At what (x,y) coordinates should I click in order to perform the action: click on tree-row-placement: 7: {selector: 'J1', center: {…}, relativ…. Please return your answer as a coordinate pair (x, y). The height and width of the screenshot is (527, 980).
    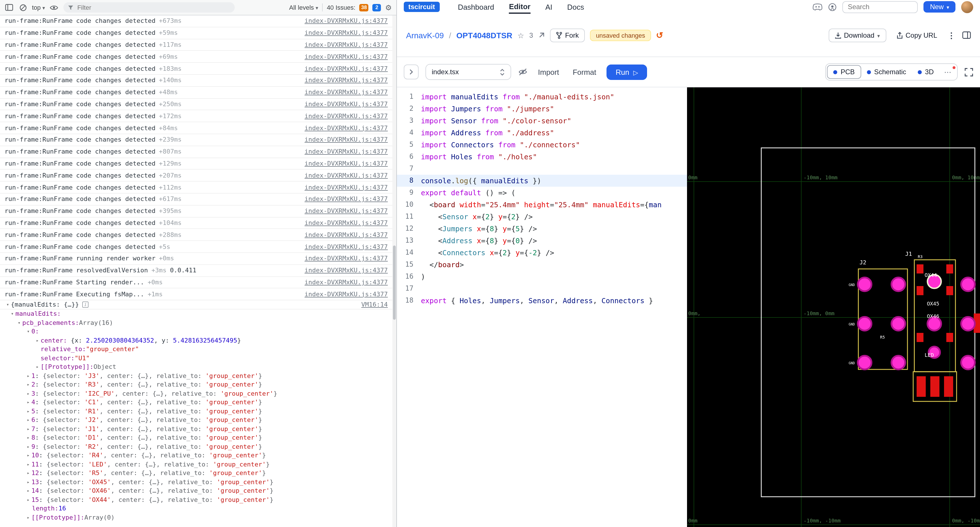
    Looking at the image, I should click on (196, 429).